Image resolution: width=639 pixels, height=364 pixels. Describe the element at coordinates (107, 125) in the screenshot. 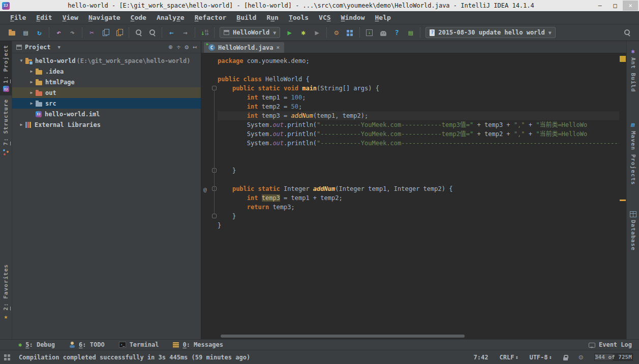

I see `tree-item-external-libraries: ▶External Libraries` at that location.